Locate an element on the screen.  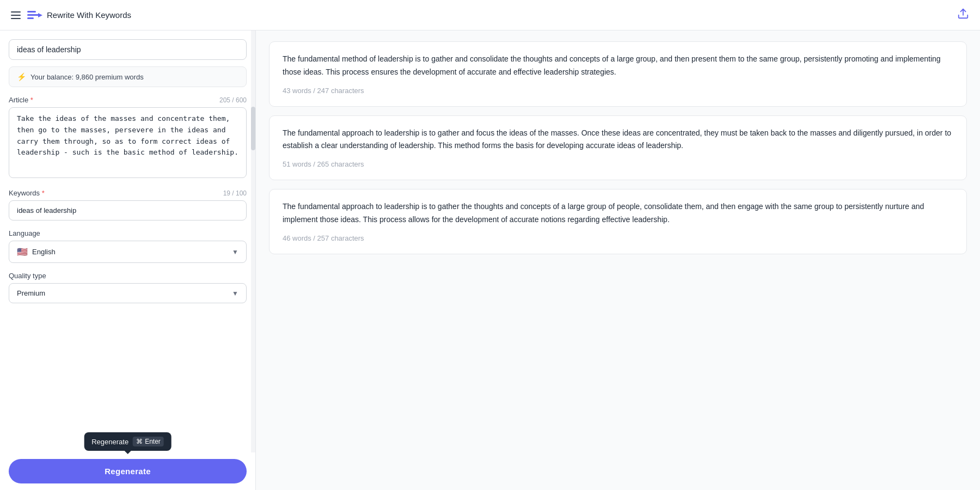
quality-label: Quality type is located at coordinates (127, 275).